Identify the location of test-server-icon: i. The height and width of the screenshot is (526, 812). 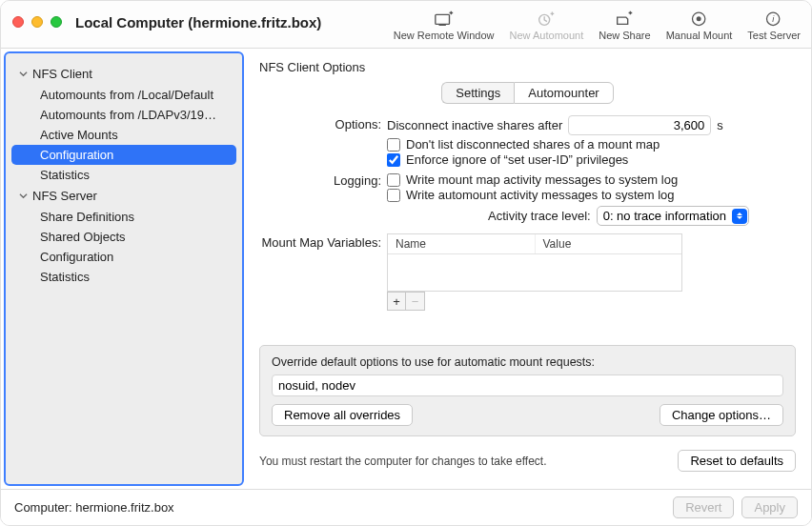
(774, 18).